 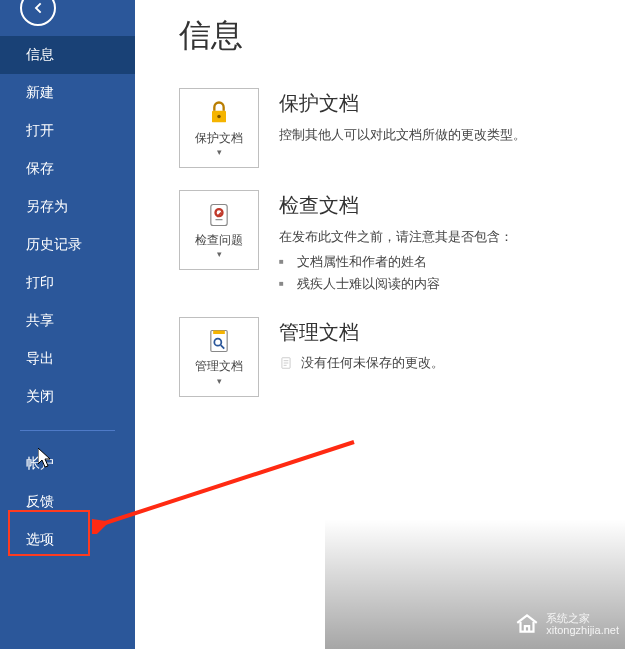 What do you see at coordinates (68, 283) in the screenshot?
I see `sidebar-item-print: 打印` at bounding box center [68, 283].